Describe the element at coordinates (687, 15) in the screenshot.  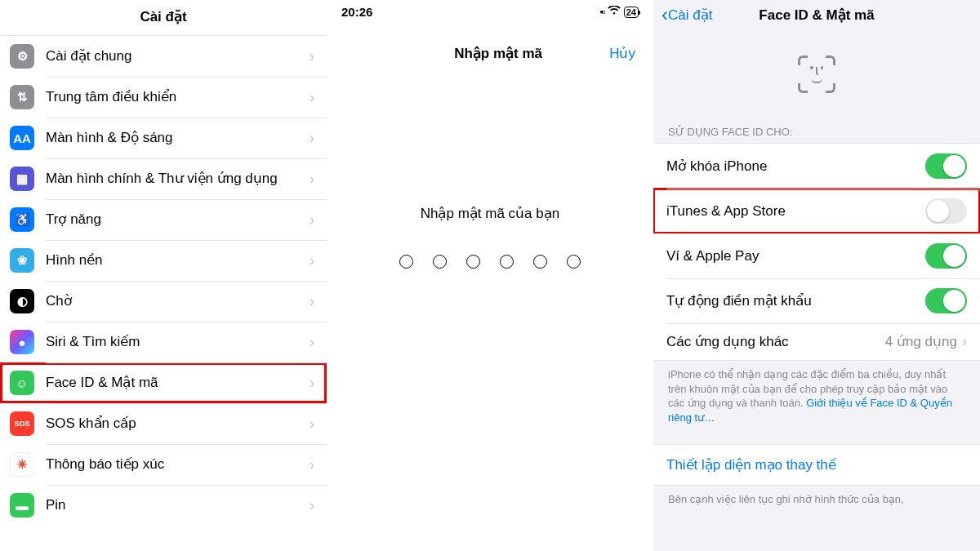
I see `back-button: ‹ Cài đặt` at that location.